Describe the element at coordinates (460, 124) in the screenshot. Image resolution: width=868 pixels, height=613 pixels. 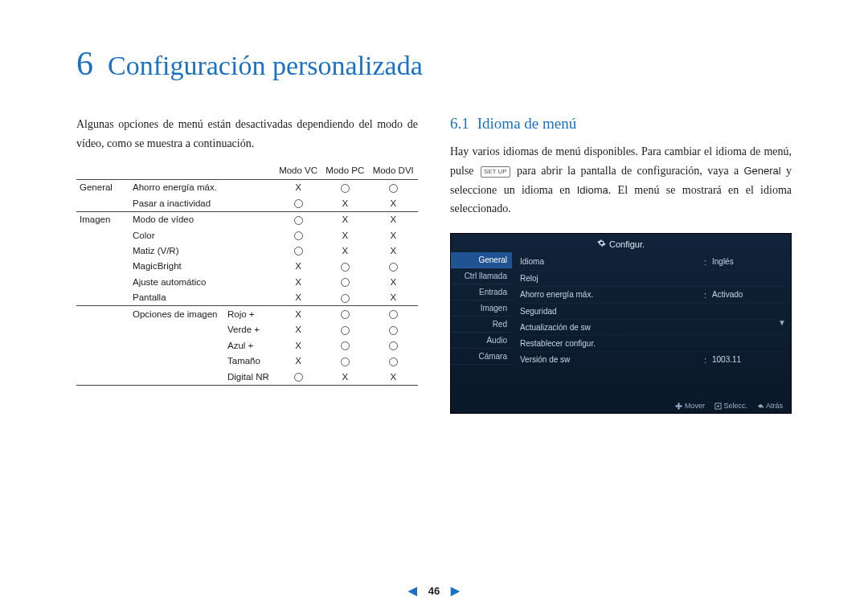
I see `section-number: 6.1` at that location.